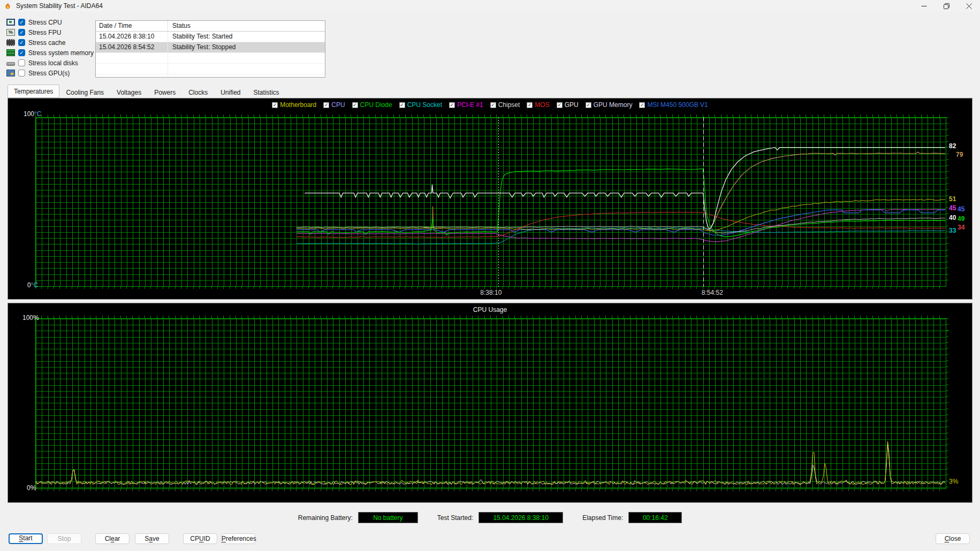  Describe the element at coordinates (510, 105) in the screenshot. I see `legend-label: Chipset` at that location.